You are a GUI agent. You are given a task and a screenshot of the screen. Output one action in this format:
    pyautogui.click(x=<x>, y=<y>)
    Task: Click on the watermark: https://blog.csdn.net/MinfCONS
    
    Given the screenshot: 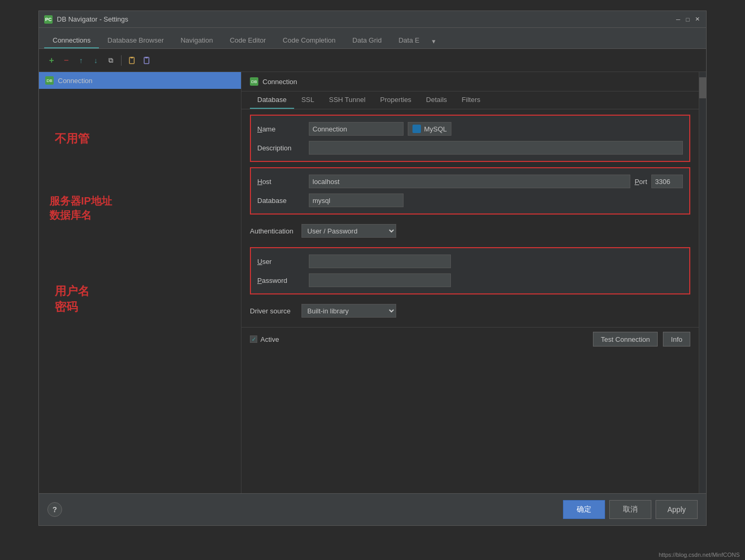 What is the action you would take?
    pyautogui.click(x=699, y=555)
    